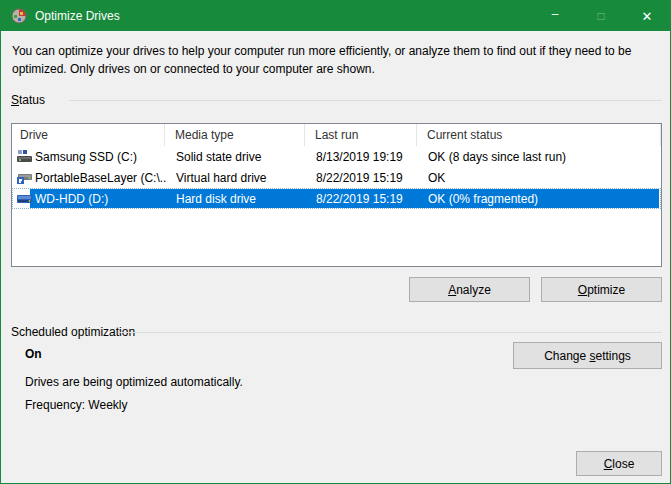  Describe the element at coordinates (336, 198) in the screenshot. I see `drive-row-wd-hdd: WD-HDD (D:) Hard disk drive 8/22/2019 15…` at that location.